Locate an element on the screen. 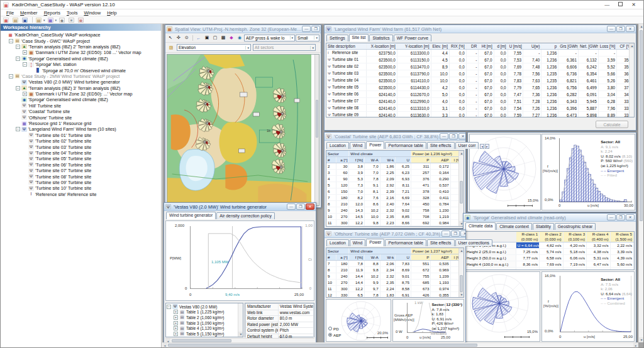  coastal-sector-row: 51207,39,12,928,114710,537- is located at coordinates (395, 185).